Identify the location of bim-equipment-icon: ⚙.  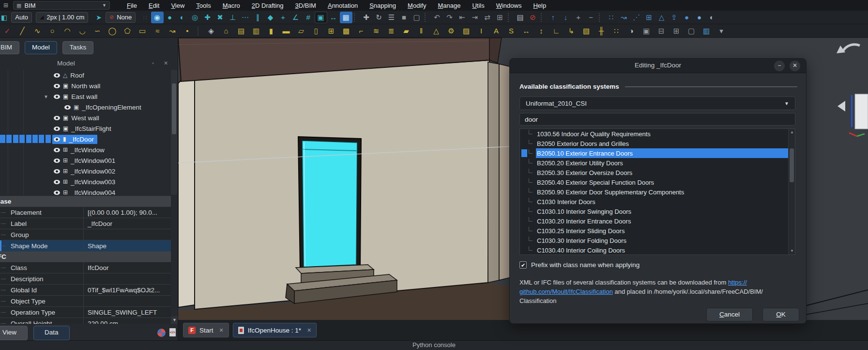
(451, 31).